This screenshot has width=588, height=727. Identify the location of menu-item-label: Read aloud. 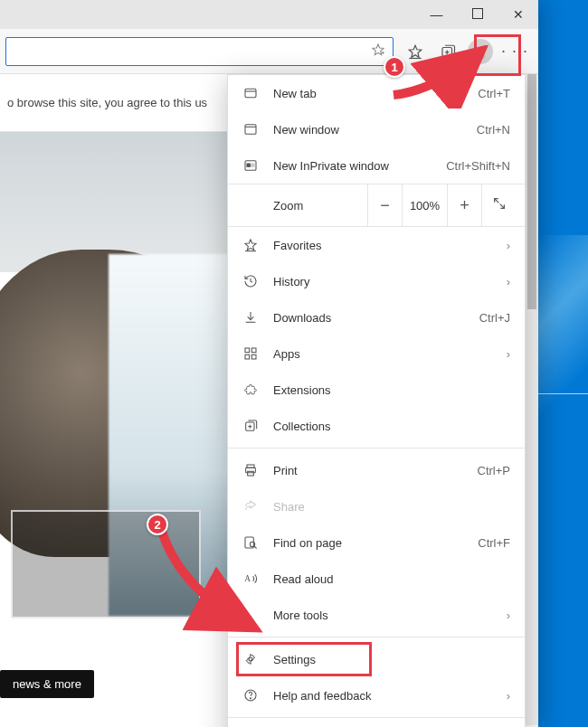
(392, 579).